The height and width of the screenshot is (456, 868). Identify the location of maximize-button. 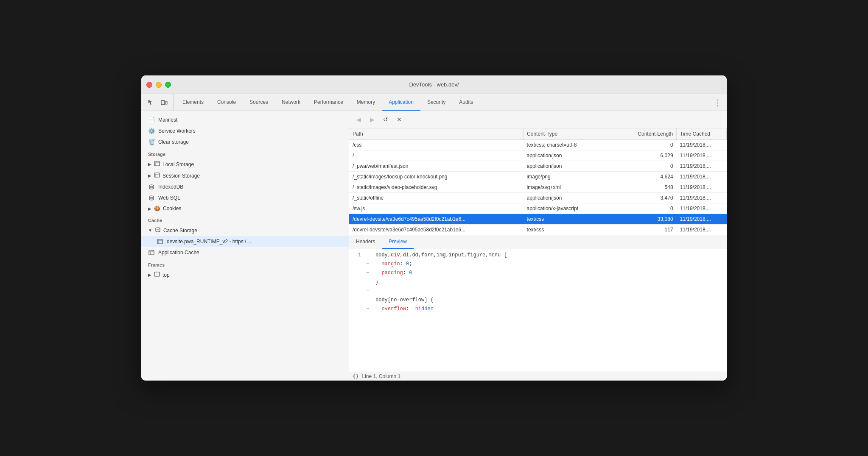
(168, 85).